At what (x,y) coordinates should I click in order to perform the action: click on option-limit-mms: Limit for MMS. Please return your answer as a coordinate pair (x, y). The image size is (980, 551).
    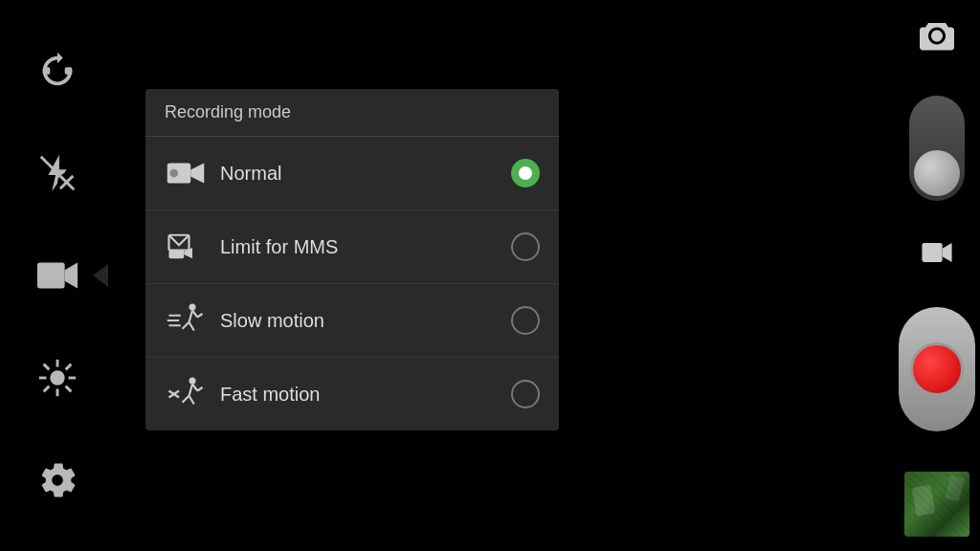
    Looking at the image, I should click on (352, 247).